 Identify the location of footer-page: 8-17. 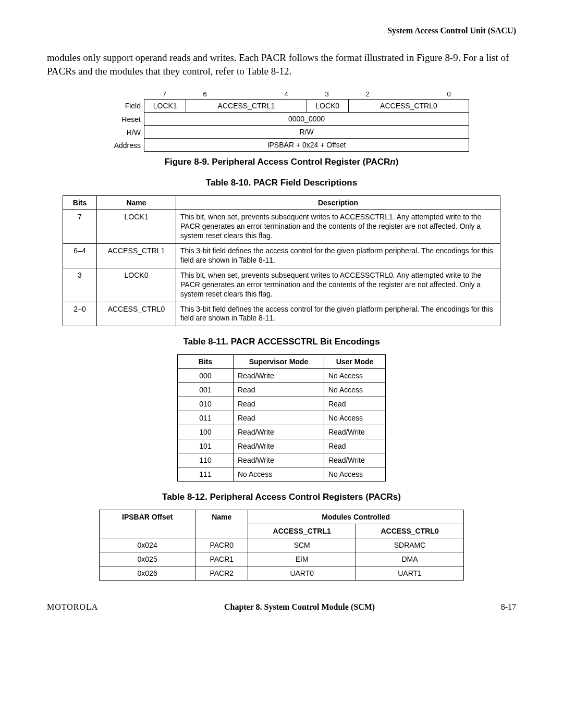
(509, 607).